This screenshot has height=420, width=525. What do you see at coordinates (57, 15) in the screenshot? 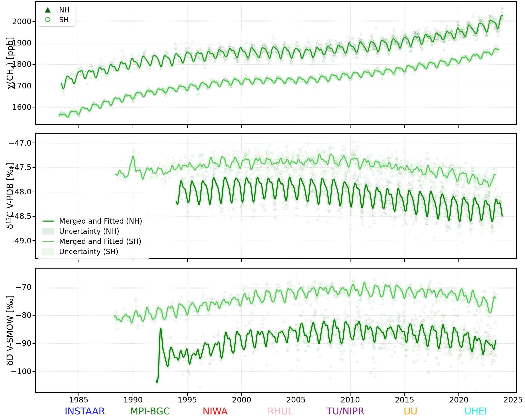
I see `legend-hemispheres: NH SH` at bounding box center [57, 15].